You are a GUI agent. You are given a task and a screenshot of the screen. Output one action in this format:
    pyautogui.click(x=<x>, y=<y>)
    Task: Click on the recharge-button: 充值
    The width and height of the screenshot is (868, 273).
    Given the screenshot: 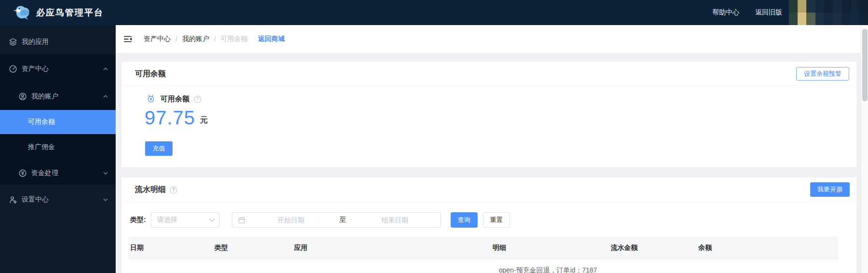 What is the action you would take?
    pyautogui.click(x=159, y=149)
    